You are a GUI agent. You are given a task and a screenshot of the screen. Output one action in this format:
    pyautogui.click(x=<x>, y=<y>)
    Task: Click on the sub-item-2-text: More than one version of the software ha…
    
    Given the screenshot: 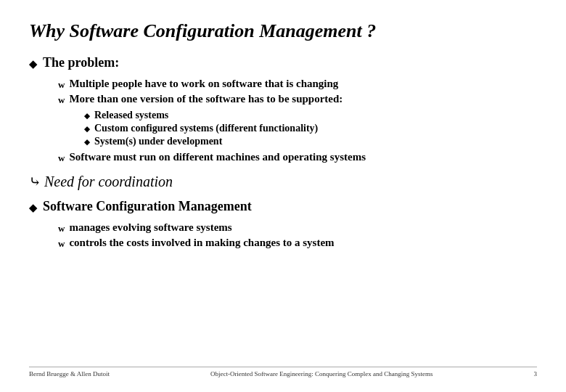 What is the action you would take?
    pyautogui.click(x=206, y=99)
    